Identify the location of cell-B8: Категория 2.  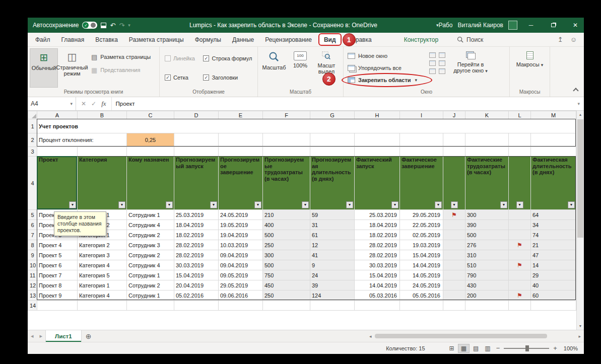
(102, 245).